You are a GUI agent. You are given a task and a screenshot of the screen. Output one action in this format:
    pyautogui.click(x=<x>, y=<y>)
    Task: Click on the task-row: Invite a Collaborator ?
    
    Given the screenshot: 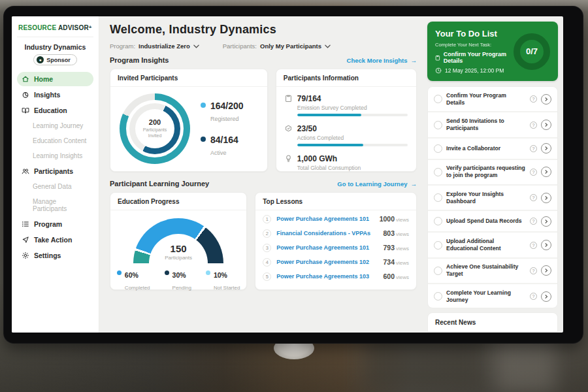 What is the action you would take?
    pyautogui.click(x=493, y=149)
    